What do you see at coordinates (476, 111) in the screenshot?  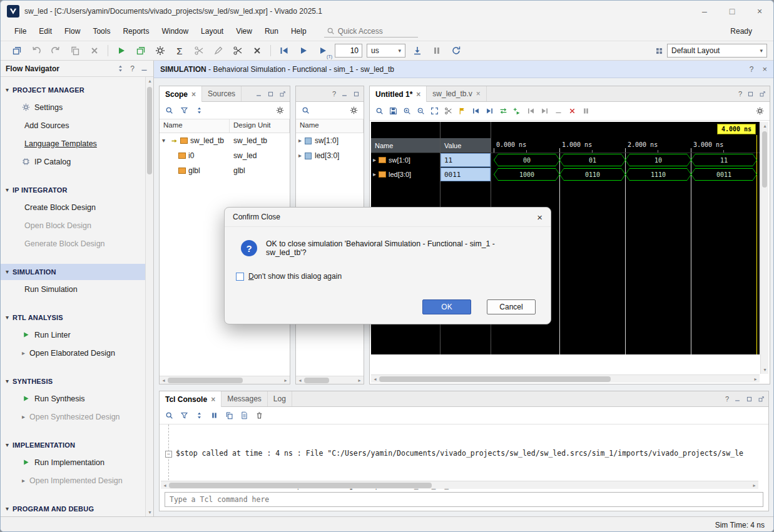 I see `previous-transition-icon` at bounding box center [476, 111].